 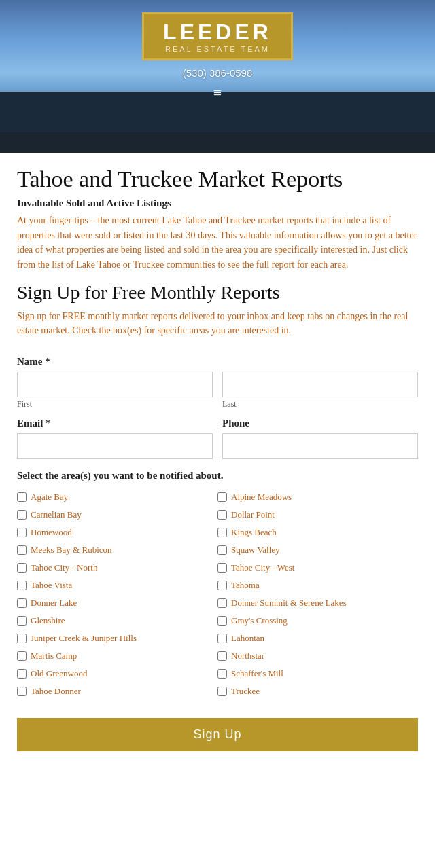 What do you see at coordinates (318, 568) in the screenshot?
I see `list-item: Tahoe City - West` at bounding box center [318, 568].